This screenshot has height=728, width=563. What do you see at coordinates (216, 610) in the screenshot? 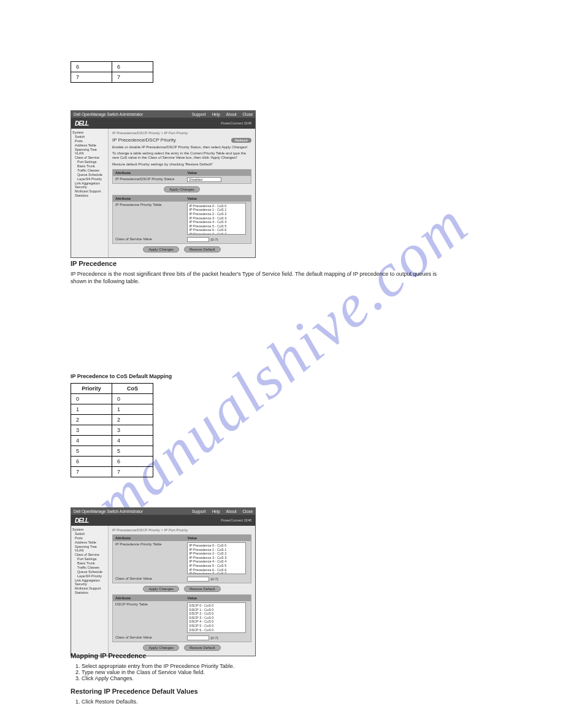
I see `list-item: DSCP 1 - CoS 0` at bounding box center [216, 610].